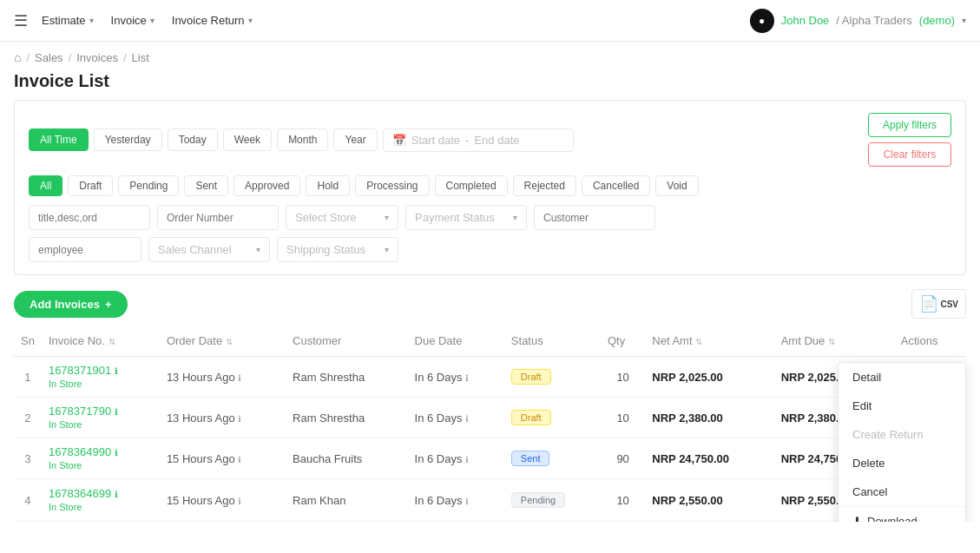  What do you see at coordinates (806, 21) in the screenshot?
I see `user-name: John Doe` at bounding box center [806, 21].